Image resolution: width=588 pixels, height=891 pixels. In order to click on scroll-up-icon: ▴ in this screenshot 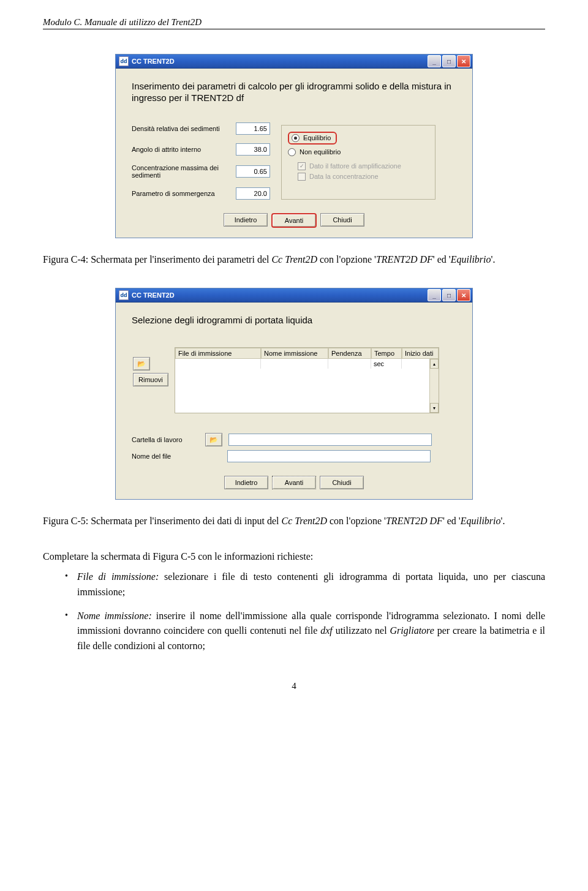, I will do `click(434, 364)`.